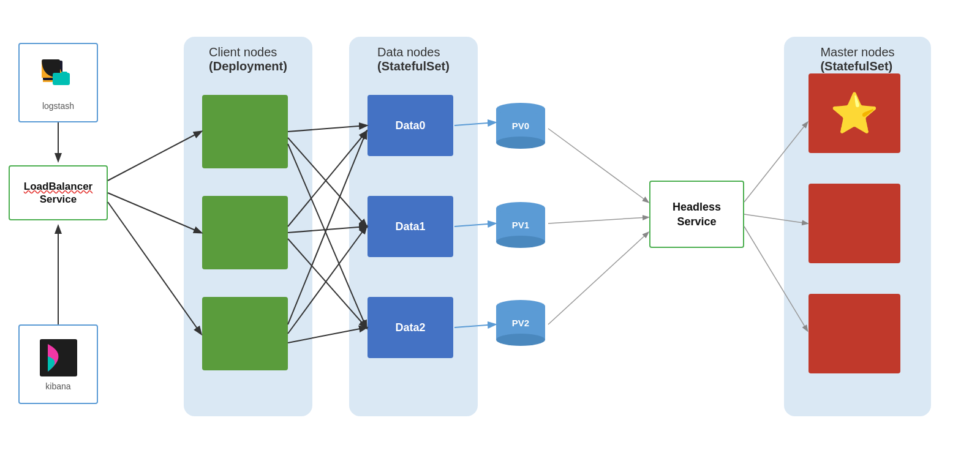 This screenshot has height=453, width=980. What do you see at coordinates (521, 242) in the screenshot?
I see `pv1-bottom` at bounding box center [521, 242].